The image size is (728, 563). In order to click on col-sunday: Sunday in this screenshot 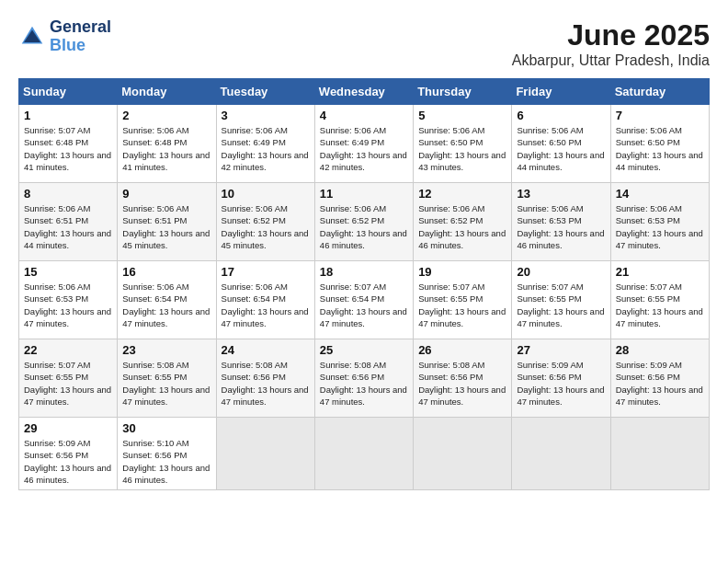, I will do `click(68, 92)`.